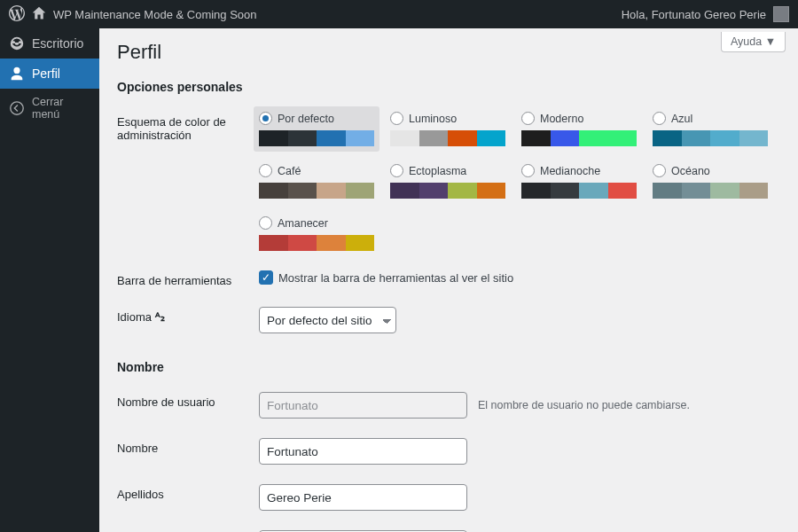  What do you see at coordinates (50, 108) in the screenshot?
I see `sidebar-collapse: Cerrar menú` at bounding box center [50, 108].